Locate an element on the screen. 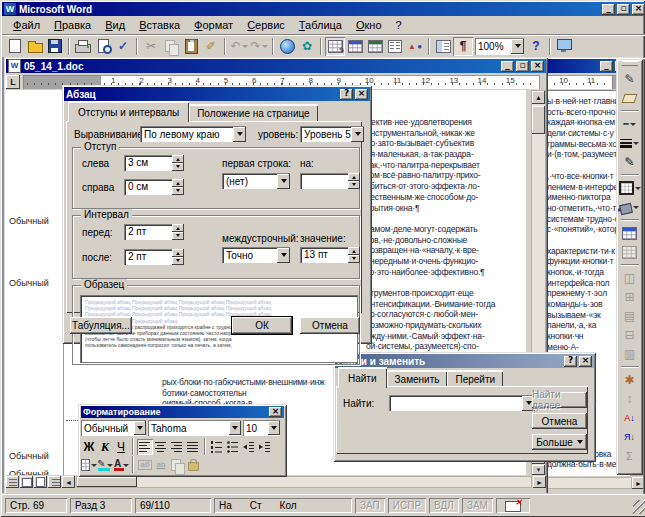 This screenshot has width=645, height=517. increase-indent-button is located at coordinates (265, 447).